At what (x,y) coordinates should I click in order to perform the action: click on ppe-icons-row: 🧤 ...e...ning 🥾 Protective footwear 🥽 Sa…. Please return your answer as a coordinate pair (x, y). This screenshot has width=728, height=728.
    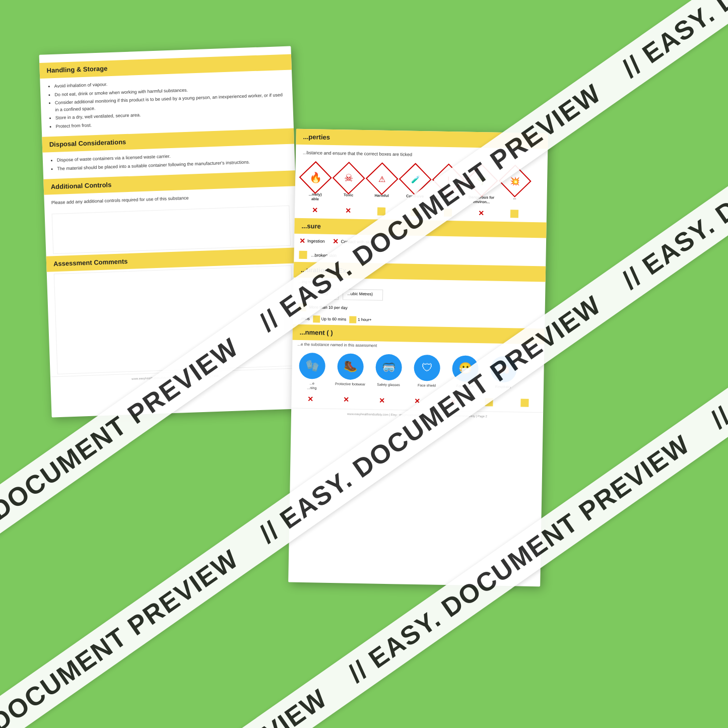
    Looking at the image, I should click on (418, 373).